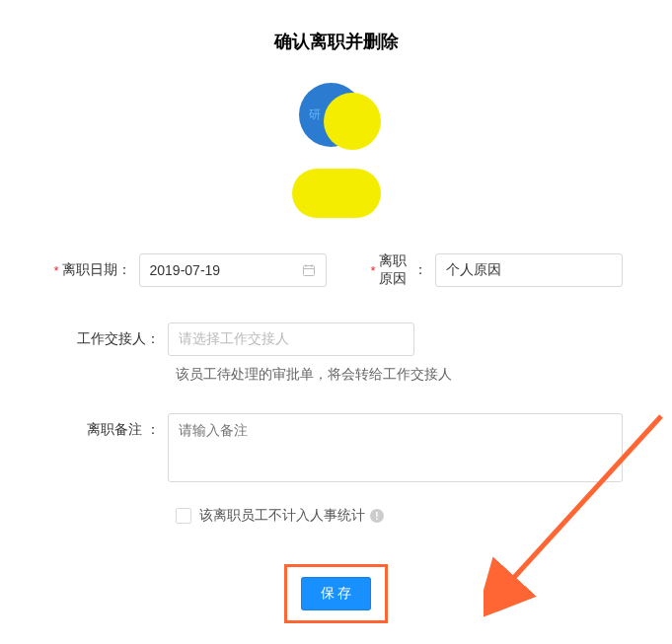  What do you see at coordinates (90, 270) in the screenshot?
I see `resign-date-label: 离职日期` at bounding box center [90, 270].